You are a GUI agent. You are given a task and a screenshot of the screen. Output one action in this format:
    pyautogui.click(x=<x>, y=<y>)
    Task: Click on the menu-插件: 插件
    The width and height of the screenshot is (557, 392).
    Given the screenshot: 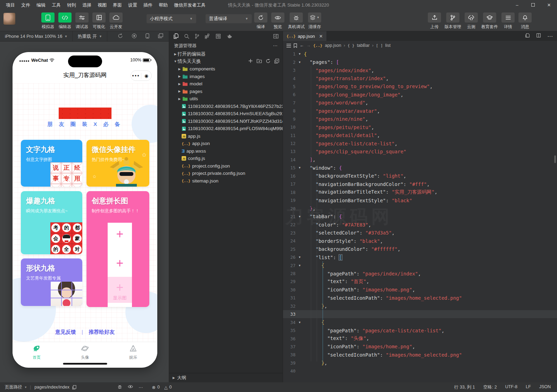 What is the action you would take?
    pyautogui.click(x=148, y=5)
    